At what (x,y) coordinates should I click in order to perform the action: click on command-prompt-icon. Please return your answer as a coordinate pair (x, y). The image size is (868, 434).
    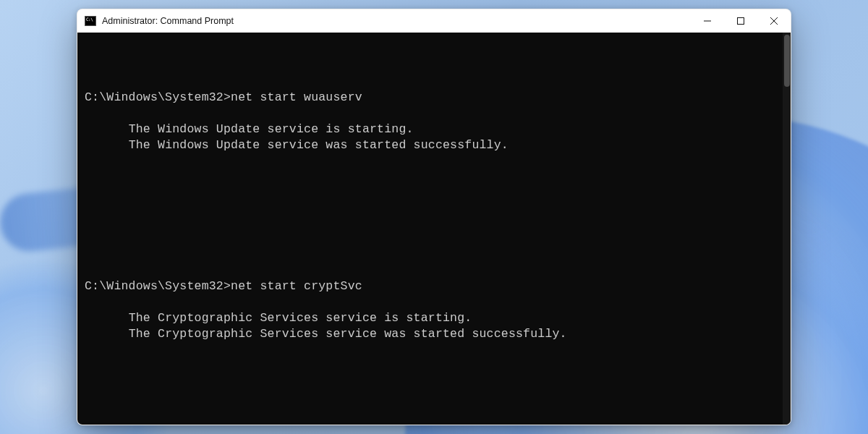
    Looking at the image, I should click on (90, 21).